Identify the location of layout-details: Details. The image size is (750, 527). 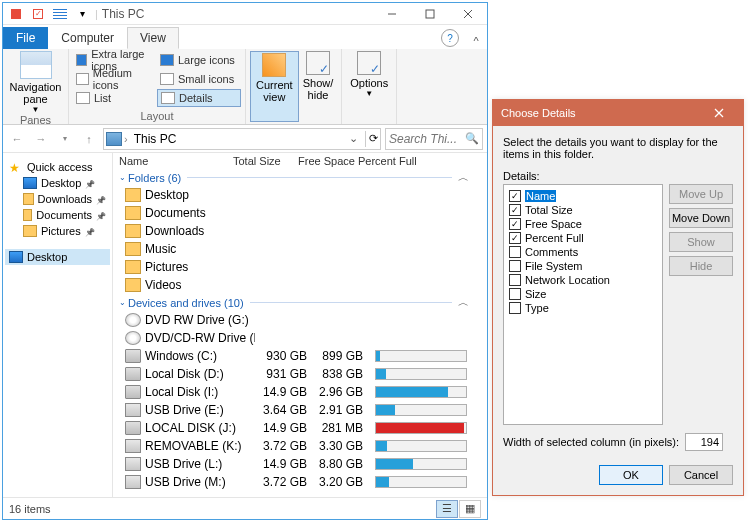
(199, 98).